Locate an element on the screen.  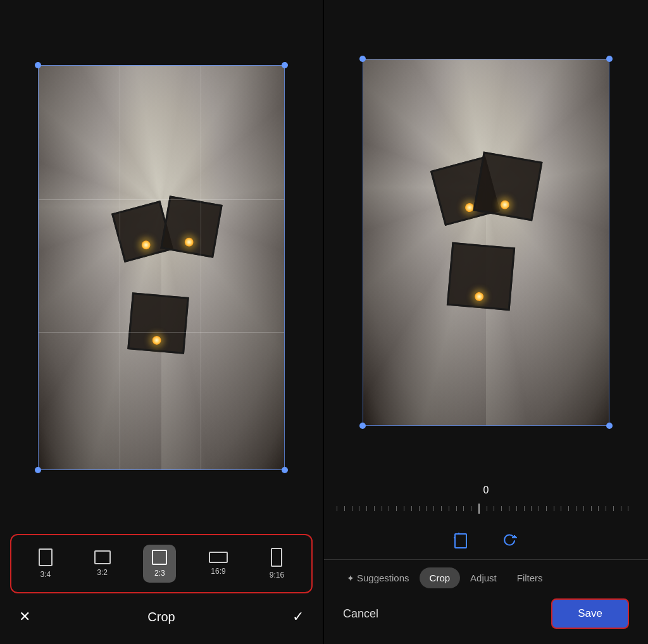
right-crop-corner-tr is located at coordinates (609, 59).